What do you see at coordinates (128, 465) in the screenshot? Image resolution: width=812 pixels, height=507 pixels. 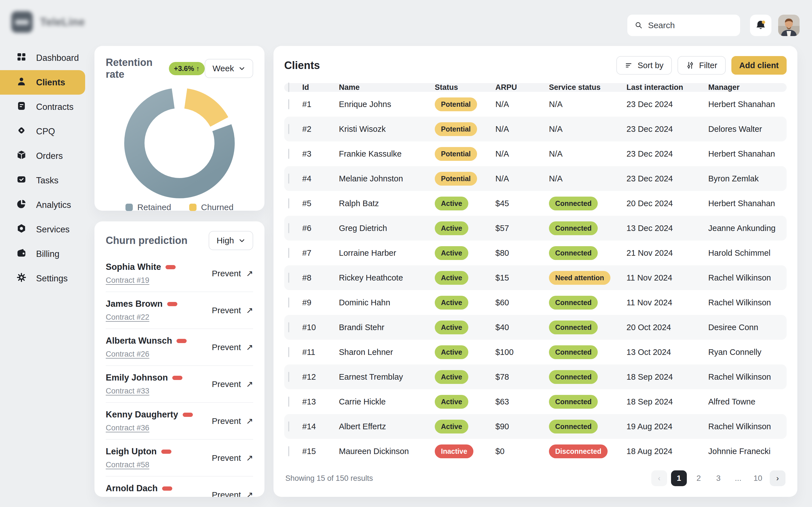 I see `contract-link: Contract #58` at bounding box center [128, 465].